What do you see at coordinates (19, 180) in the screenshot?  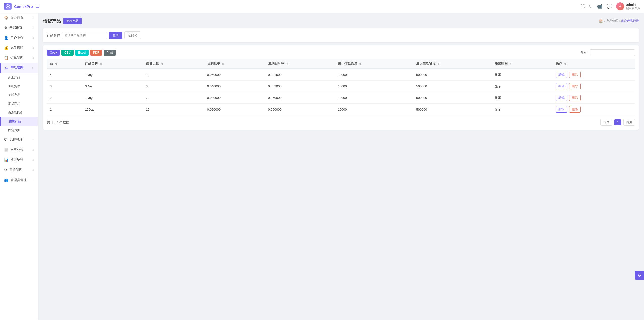 I see `sidebar-item-admin-mgmt: 👥管理员管理 ‹` at bounding box center [19, 180].